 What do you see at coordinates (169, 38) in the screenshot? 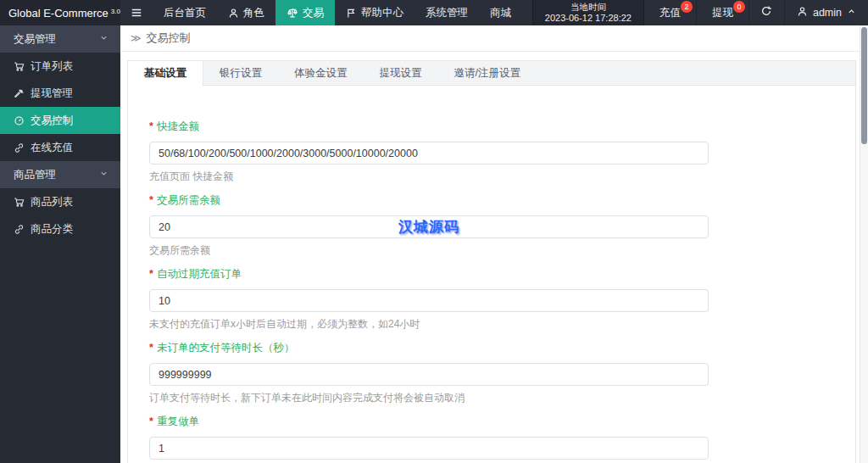
I see `breadcrumb-label: 交易控制` at bounding box center [169, 38].